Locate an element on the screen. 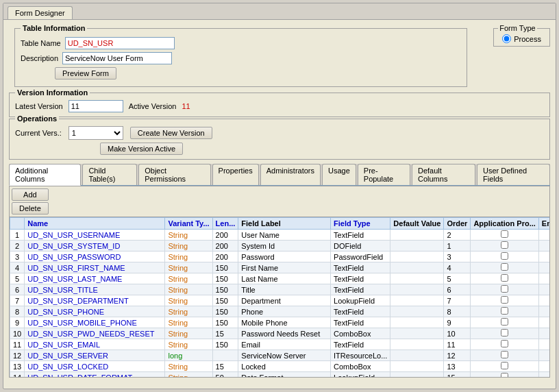  latest-version-label: Latest Version is located at coordinates (39, 106).